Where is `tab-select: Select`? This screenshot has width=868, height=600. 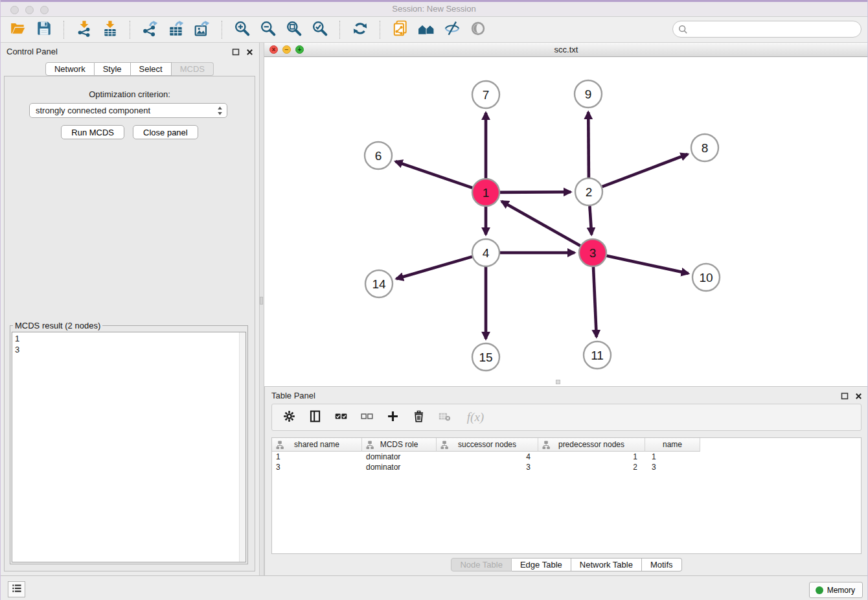 tab-select: Select is located at coordinates (152, 69).